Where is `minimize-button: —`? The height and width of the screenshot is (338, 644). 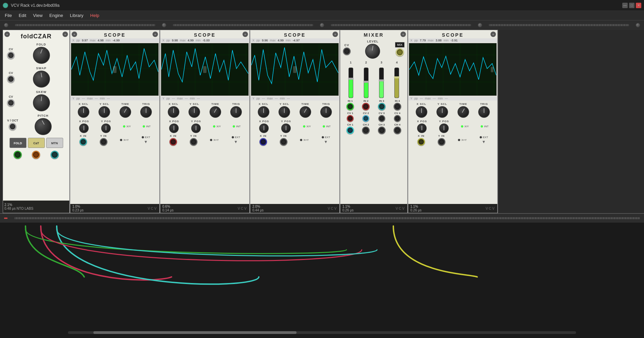
minimize-button: — is located at coordinates (625, 5).